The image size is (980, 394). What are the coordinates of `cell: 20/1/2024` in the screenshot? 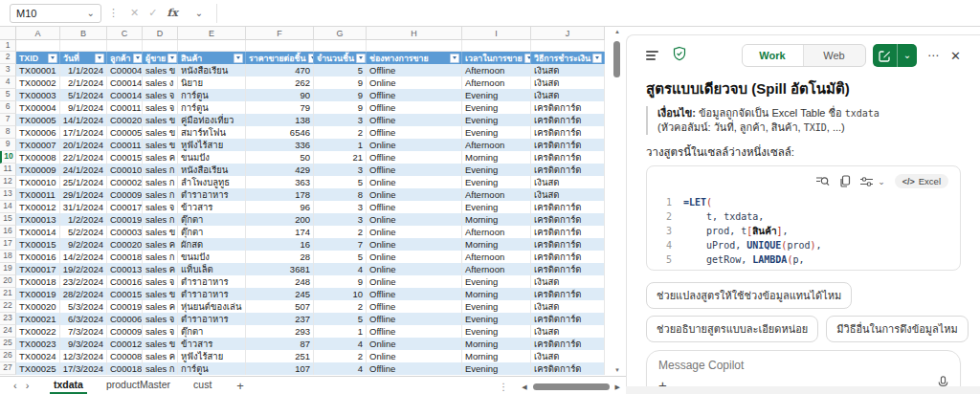 It's located at (84, 145).